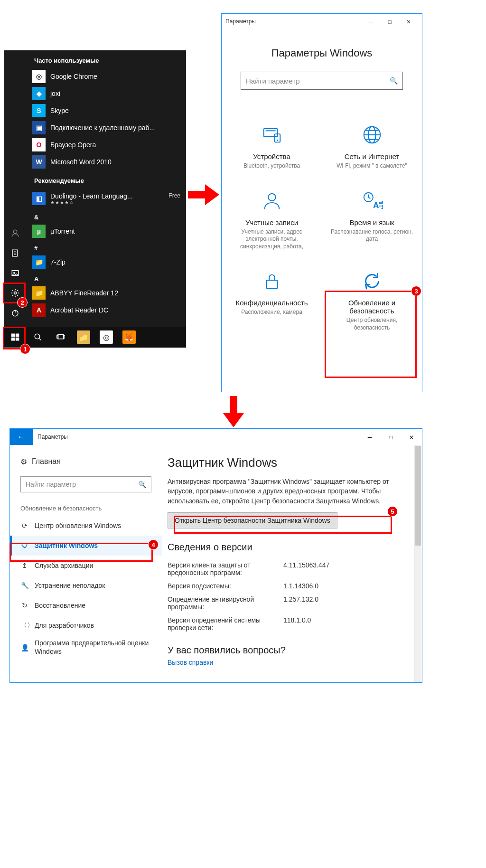  What do you see at coordinates (25, 625) in the screenshot?
I see `dev-icon: 〈〉` at bounding box center [25, 625].